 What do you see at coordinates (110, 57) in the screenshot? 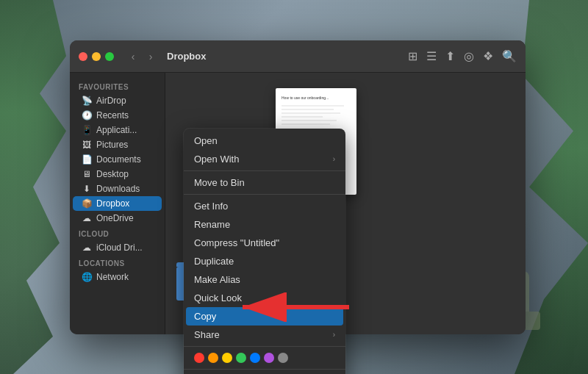
I see `maximize-button` at bounding box center [110, 57].